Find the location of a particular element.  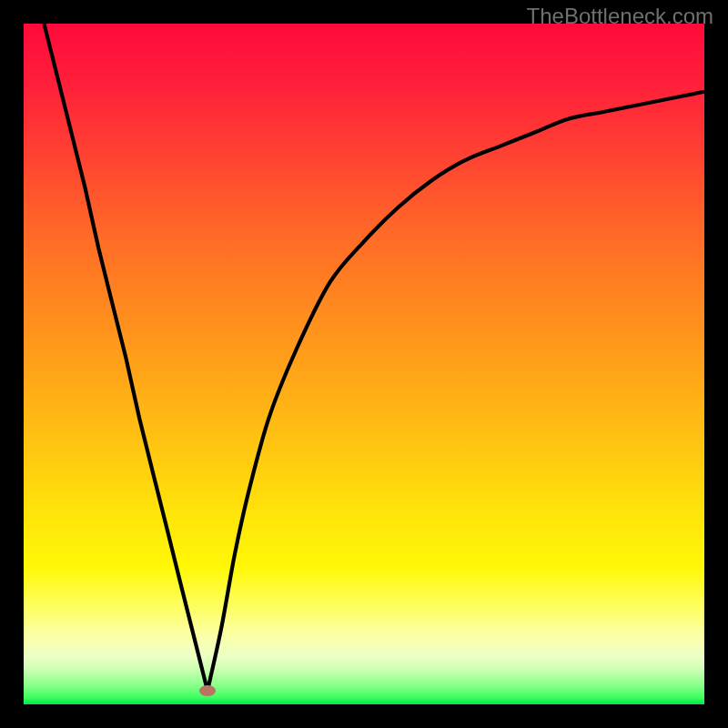

watermark-text: TheBottleneck.com is located at coordinates (621, 16).